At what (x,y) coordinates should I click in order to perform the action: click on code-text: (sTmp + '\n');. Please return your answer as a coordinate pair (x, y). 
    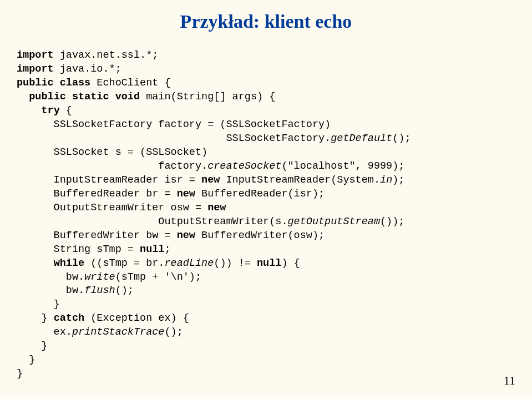
    Looking at the image, I should click on (159, 277).